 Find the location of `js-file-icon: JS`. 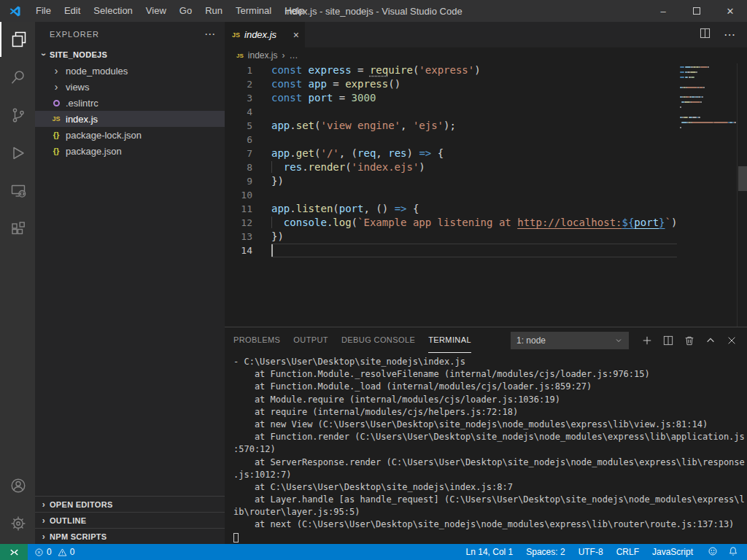

js-file-icon: JS is located at coordinates (236, 35).